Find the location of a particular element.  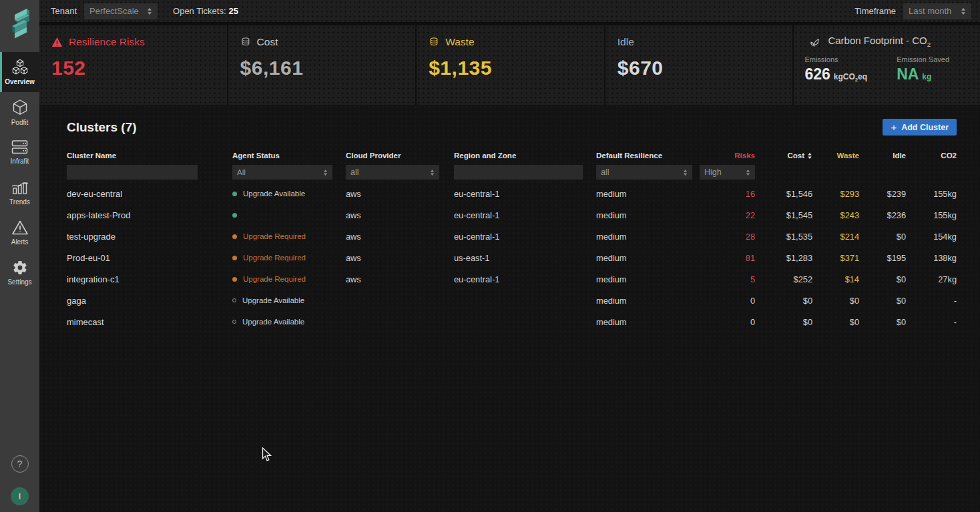

sidebar-item-alerts: Alerts is located at coordinates (20, 232).